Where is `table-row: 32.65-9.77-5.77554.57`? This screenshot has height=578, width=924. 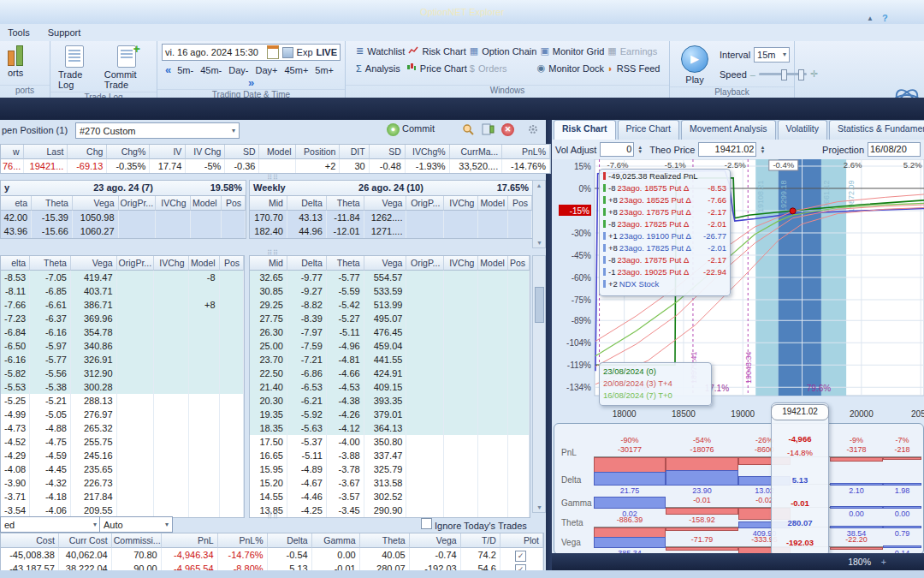
table-row: 32.65-9.77-5.77554.57 is located at coordinates (390, 277).